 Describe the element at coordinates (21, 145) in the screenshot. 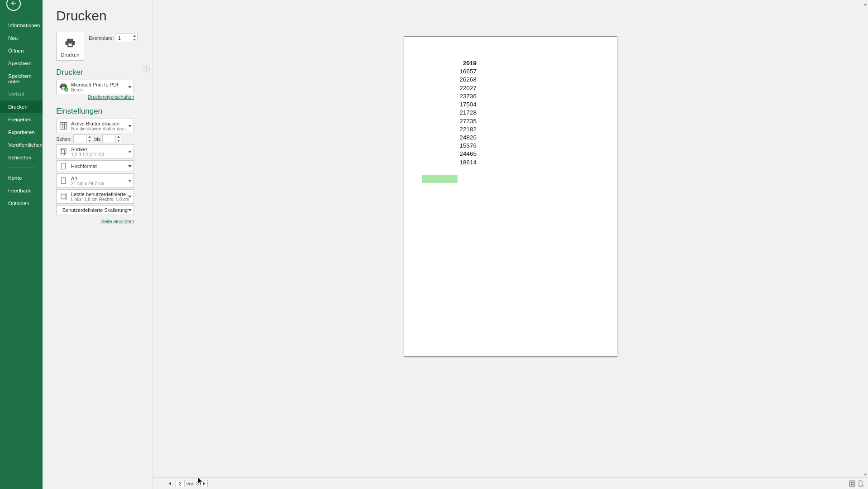

I see `sidebar-item-publish: Veröffentlichen` at that location.